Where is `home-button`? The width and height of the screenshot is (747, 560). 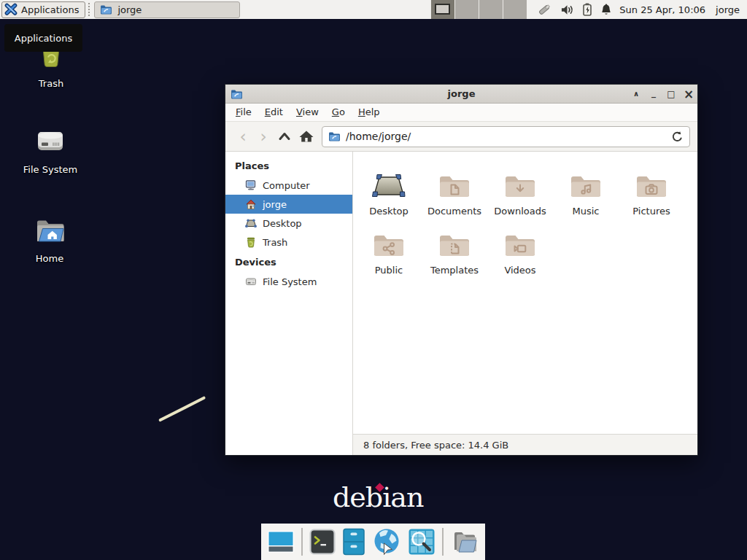
home-button is located at coordinates (306, 136).